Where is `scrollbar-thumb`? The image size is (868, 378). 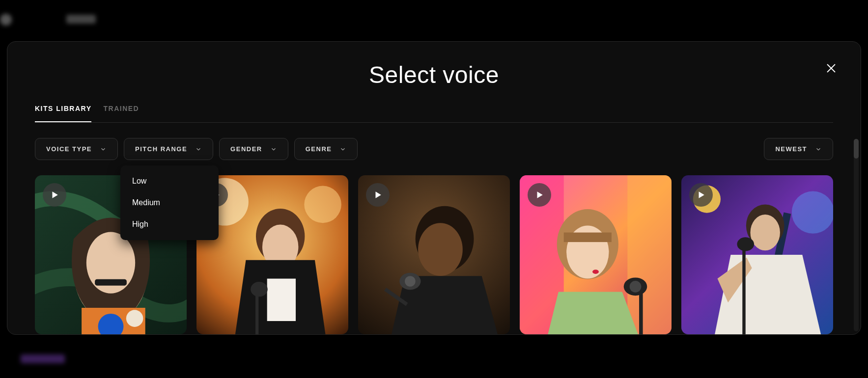
scrollbar-thumb is located at coordinates (856, 149).